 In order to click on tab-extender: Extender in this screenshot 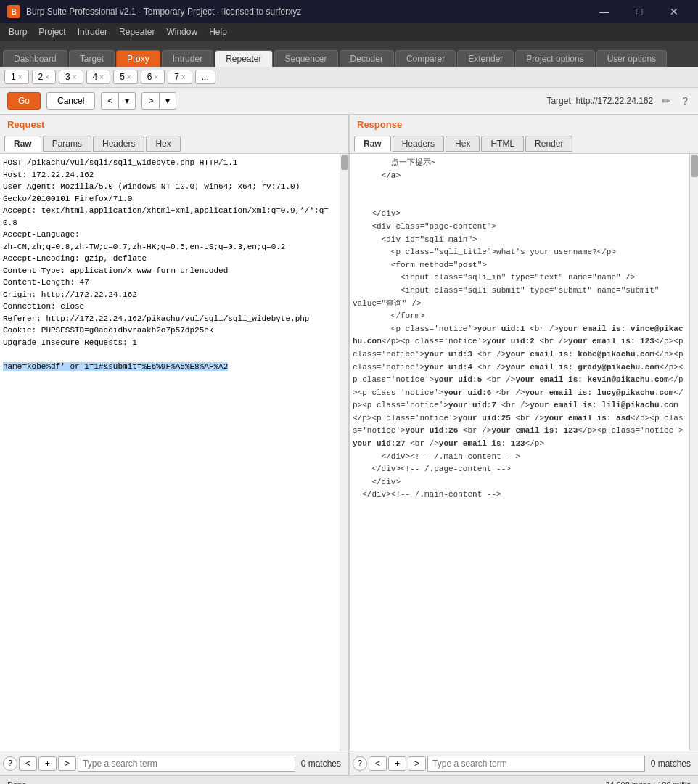, I will do `click(485, 58)`.